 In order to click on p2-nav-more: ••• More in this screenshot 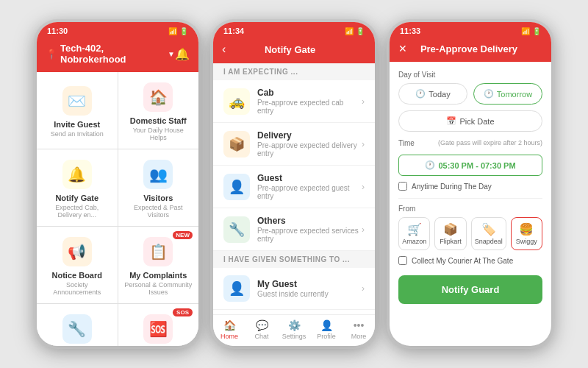, I will do `click(359, 330)`.